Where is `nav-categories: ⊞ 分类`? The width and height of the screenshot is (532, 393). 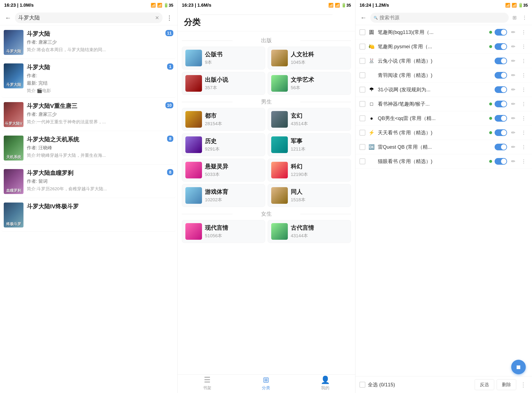
nav-categories: ⊞ 分类 is located at coordinates (266, 383).